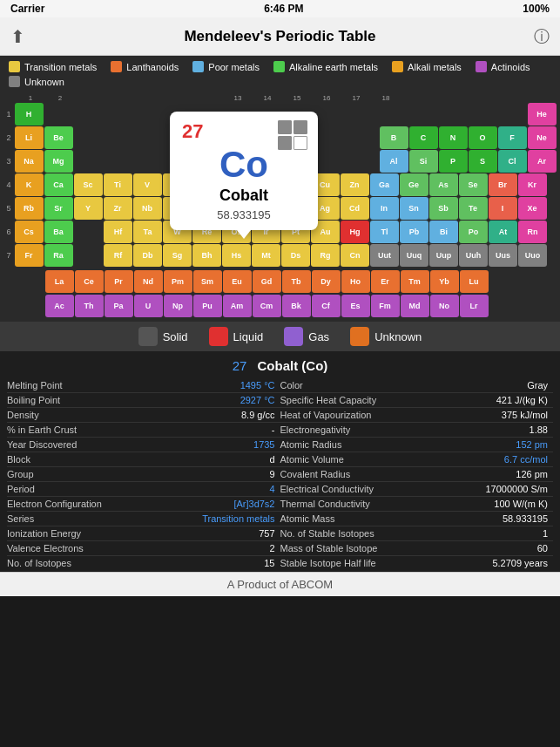 This screenshot has height=747, width=560. What do you see at coordinates (533, 232) in the screenshot?
I see `element-Rn: Rn` at bounding box center [533, 232].